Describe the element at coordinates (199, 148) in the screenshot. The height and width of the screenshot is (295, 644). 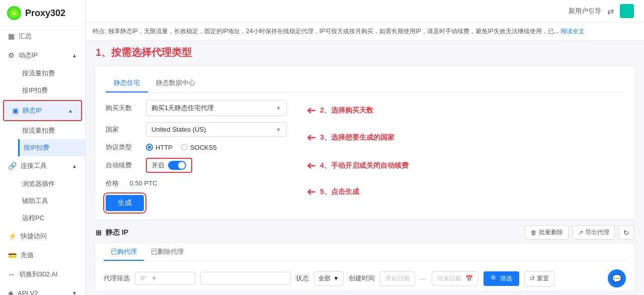
I see `radio-socks5: SOCKS5` at that location.